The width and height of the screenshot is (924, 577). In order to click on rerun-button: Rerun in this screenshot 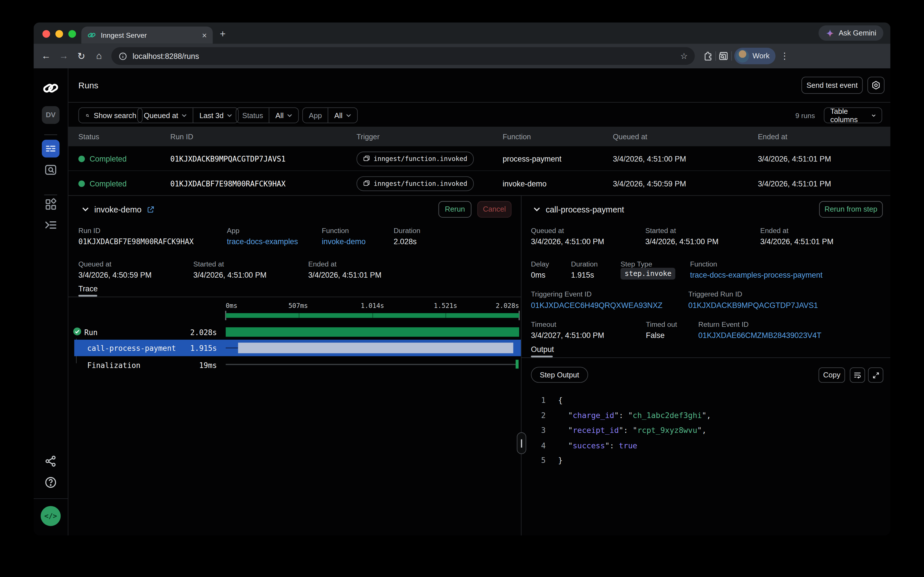, I will do `click(455, 209)`.